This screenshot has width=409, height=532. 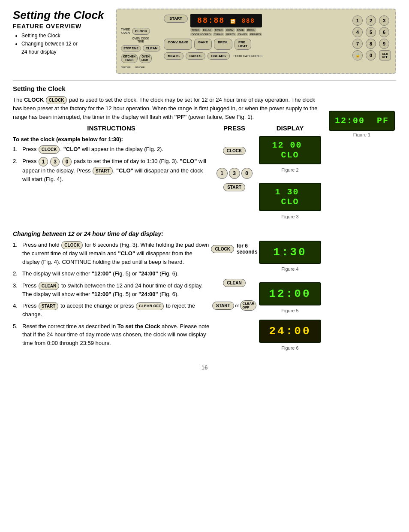 What do you see at coordinates (243, 44) in the screenshot?
I see `pre-heat-panel-btn: PREHEAT` at bounding box center [243, 44].